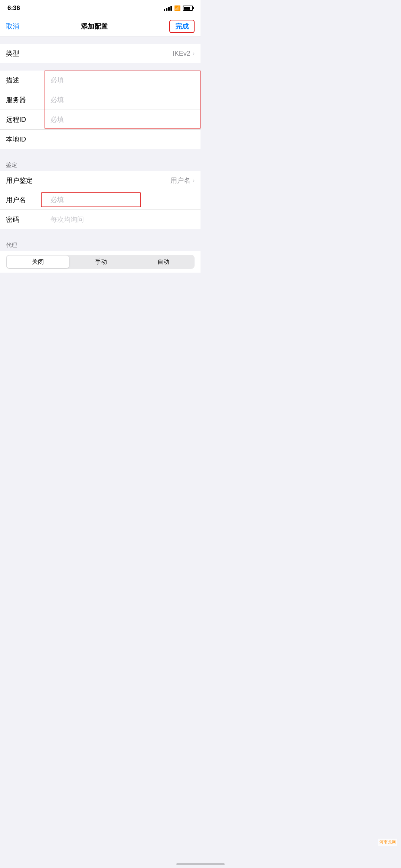 The image size is (401, 868). What do you see at coordinates (115, 100) in the screenshot?
I see `server-input` at bounding box center [115, 100].